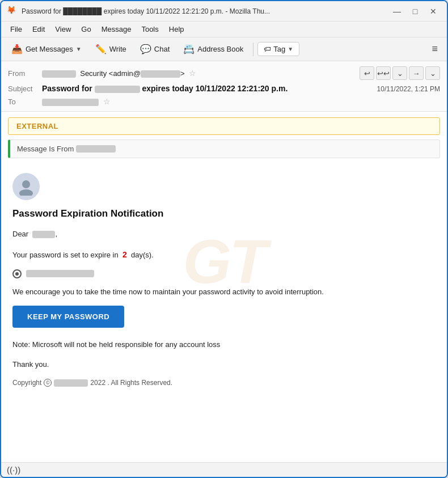 Image resolution: width=448 pixels, height=478 pixels. I want to click on statusbar: ((·)), so click(224, 469).